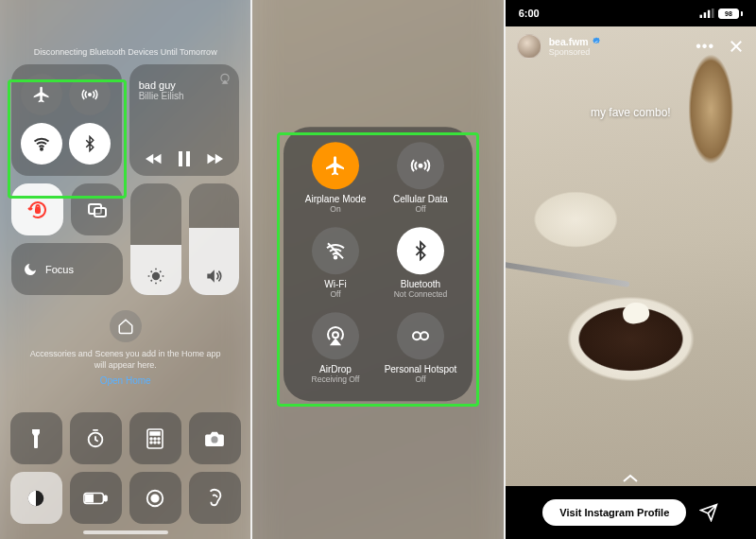 Image resolution: width=756 pixels, height=539 pixels. Describe the element at coordinates (421, 336) in the screenshot. I see `hotspot-icon` at that location.